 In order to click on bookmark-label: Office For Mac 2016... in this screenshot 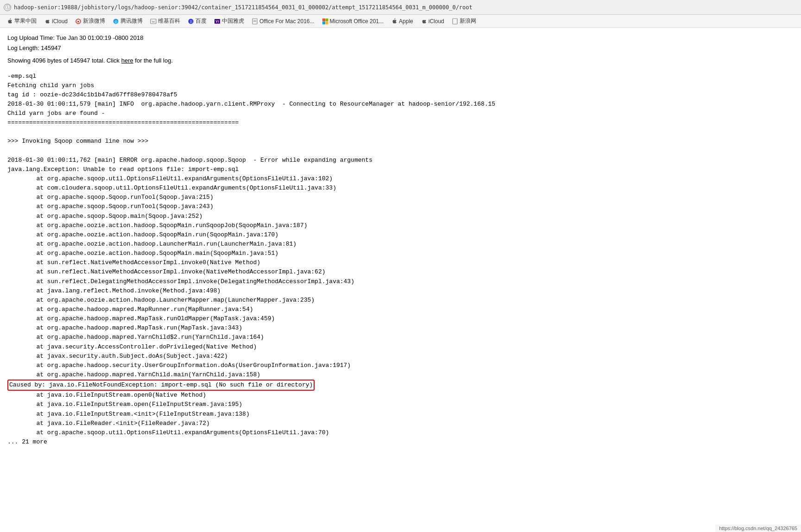, I will do `click(287, 21)`.